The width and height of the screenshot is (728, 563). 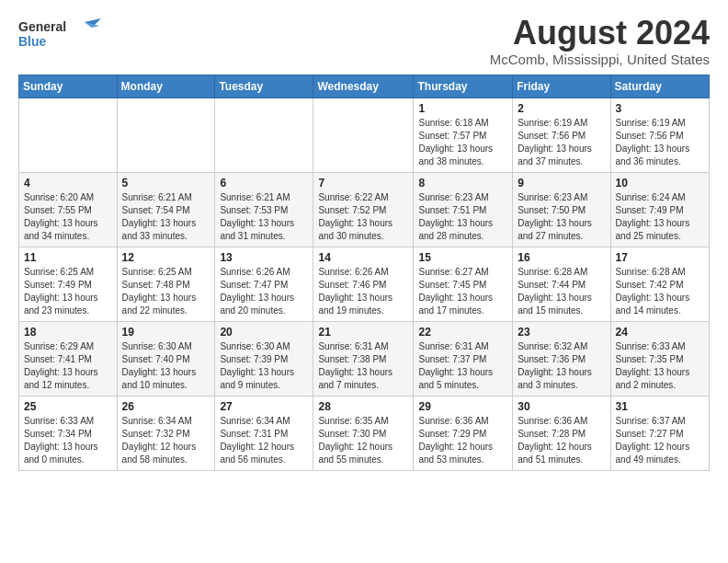 I want to click on day-info: Sunrise: 6:33 AM Sunset: 7:34 PM Dayligh…, so click(x=68, y=441).